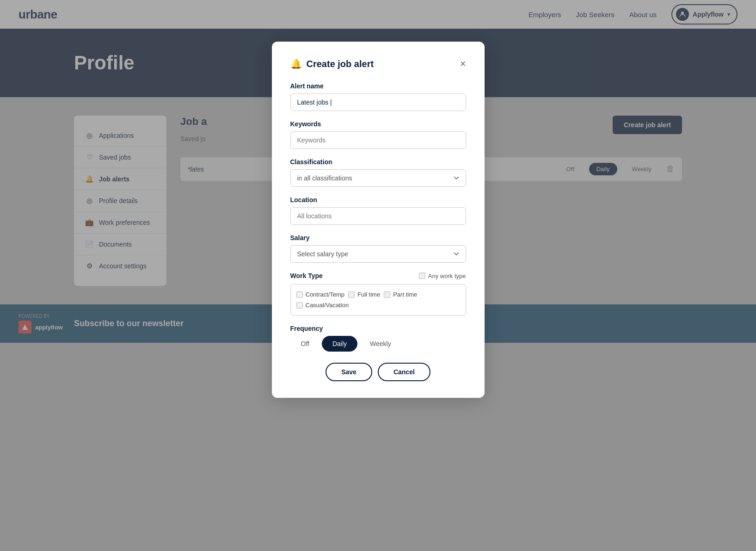 Image resolution: width=756 pixels, height=551 pixels. I want to click on frequency-off-button: Off, so click(305, 344).